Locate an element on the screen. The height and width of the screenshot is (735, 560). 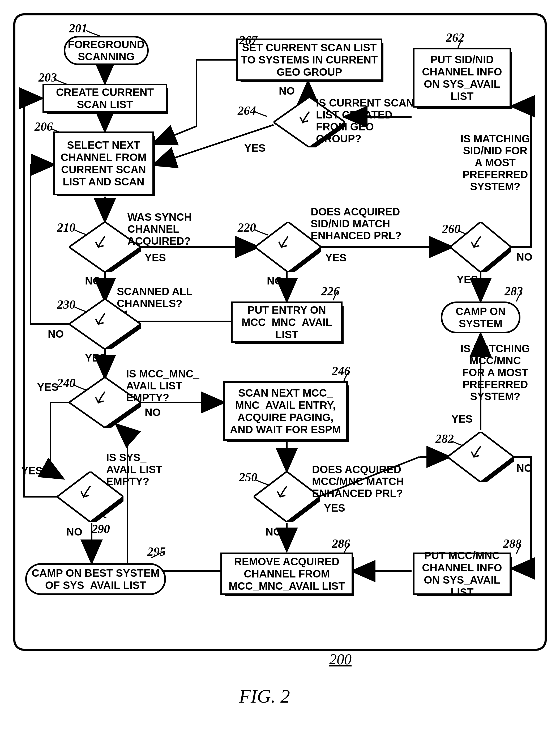
no-264: NO is located at coordinates (287, 91).